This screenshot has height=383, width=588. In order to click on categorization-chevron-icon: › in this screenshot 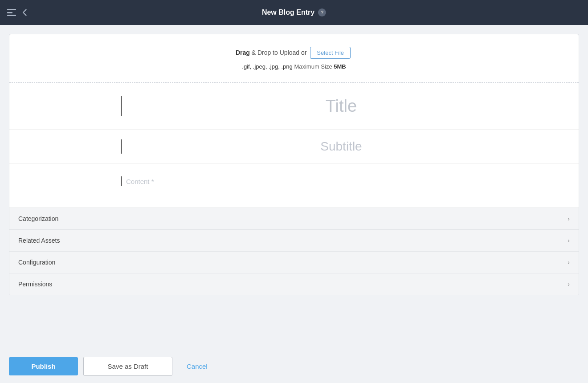, I will do `click(568, 219)`.